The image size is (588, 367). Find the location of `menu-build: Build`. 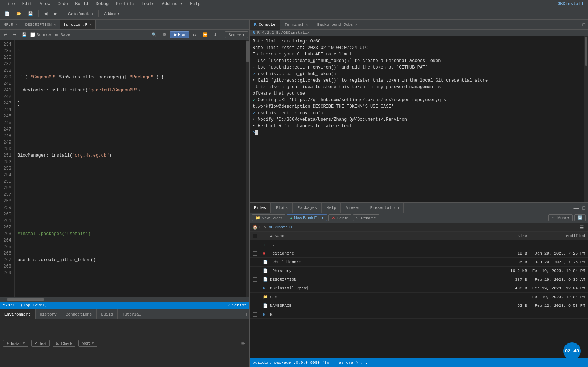

menu-build: Build is located at coordinates (82, 4).